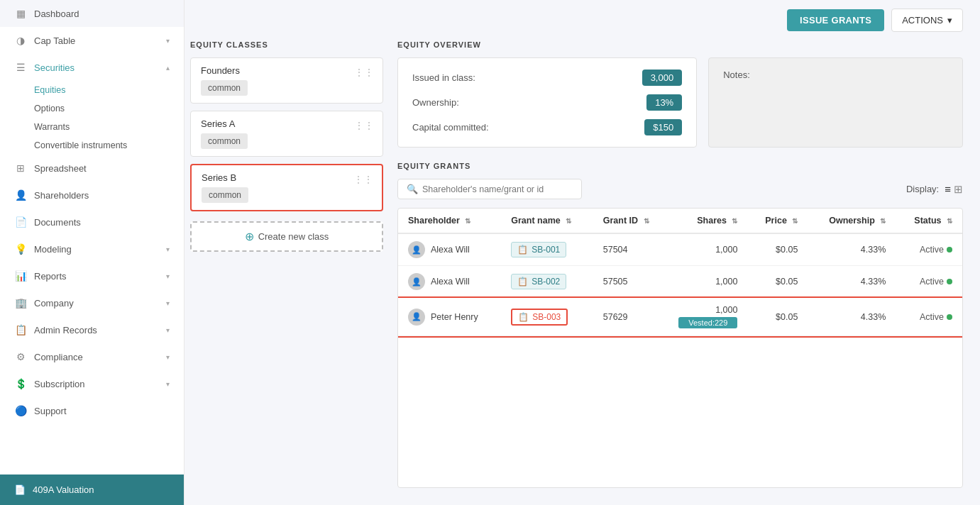 This screenshot has height=505, width=980. Describe the element at coordinates (92, 489) in the screenshot. I see `sidebar-bottom-409a: 📄 409A Valuation` at that location.